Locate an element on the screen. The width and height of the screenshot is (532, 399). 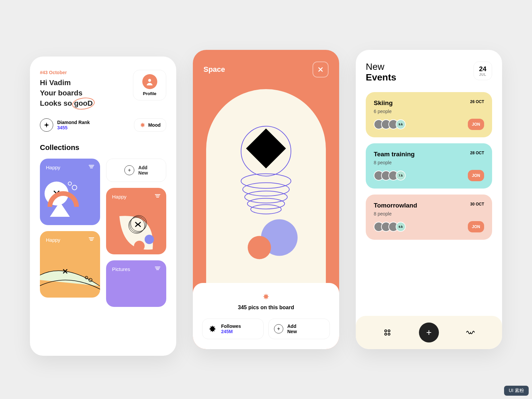
event-card-team-training: Team training 28 OCT 8 people 7.k JON is located at coordinates (429, 166).